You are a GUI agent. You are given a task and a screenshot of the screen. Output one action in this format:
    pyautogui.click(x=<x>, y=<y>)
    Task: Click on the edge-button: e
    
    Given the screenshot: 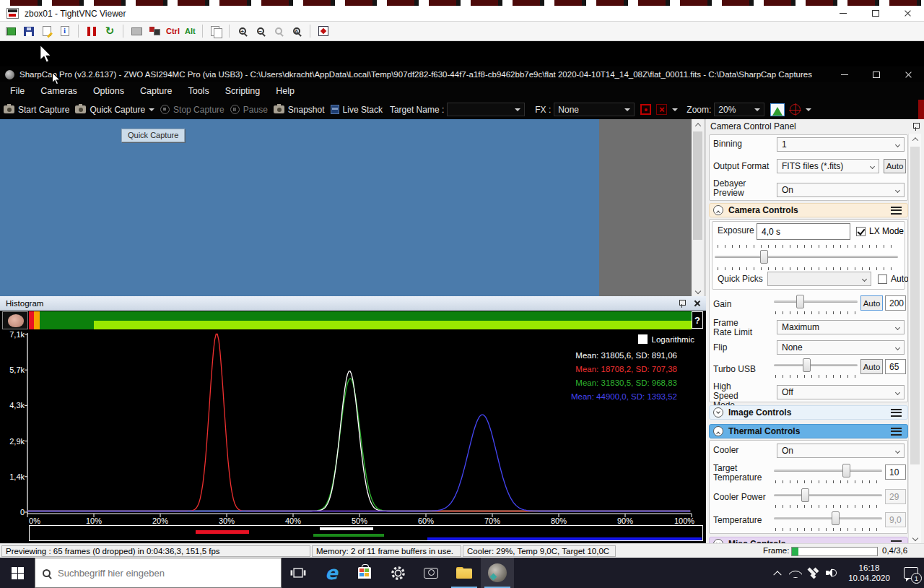 What is the action you would take?
    pyautogui.click(x=331, y=573)
    